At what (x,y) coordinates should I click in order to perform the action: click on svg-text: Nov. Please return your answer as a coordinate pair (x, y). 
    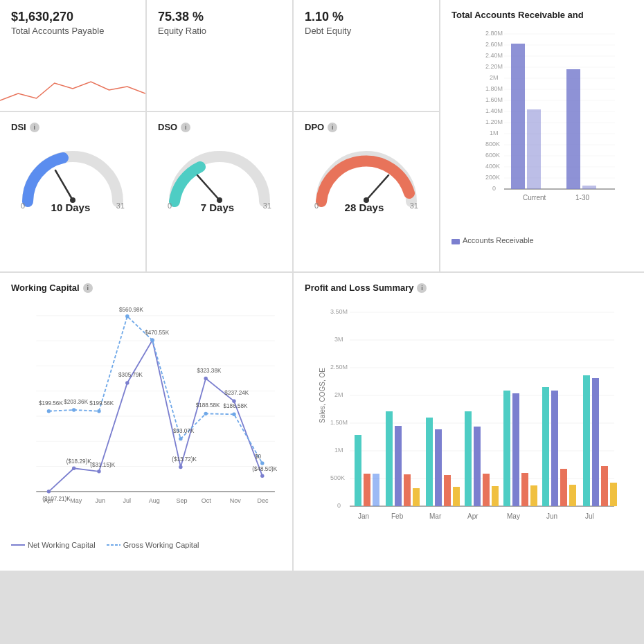
    Looking at the image, I should click on (235, 501).